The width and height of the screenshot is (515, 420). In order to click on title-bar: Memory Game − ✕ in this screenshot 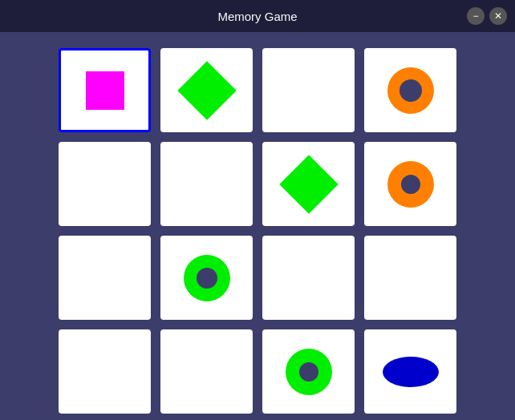, I will do `click(258, 16)`.